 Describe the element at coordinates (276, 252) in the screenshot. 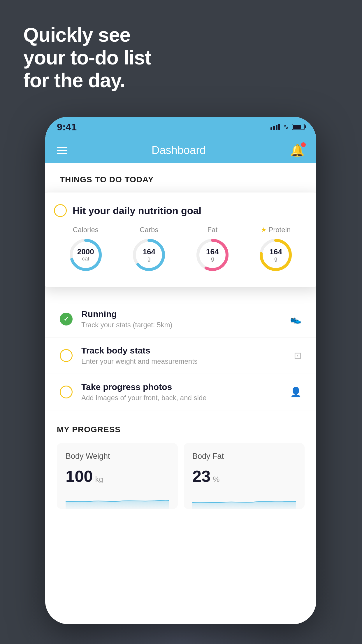

I see `protein-value: 164` at that location.